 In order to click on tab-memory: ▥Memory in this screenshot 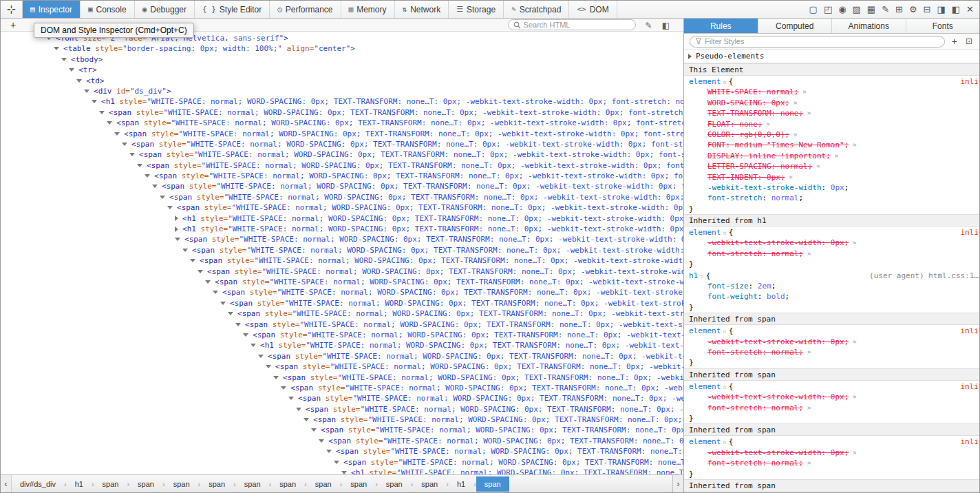, I will do `click(368, 10)`.